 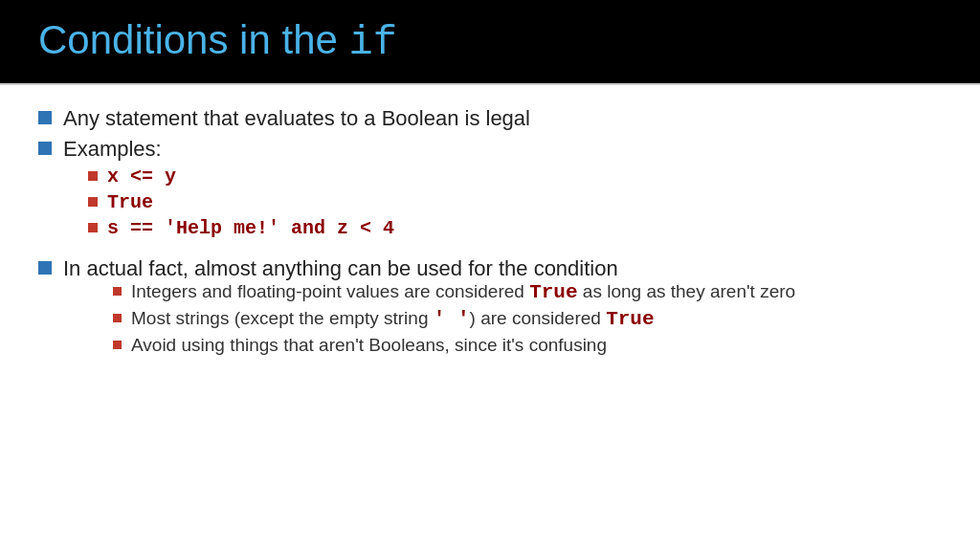 What do you see at coordinates (373, 43) in the screenshot?
I see `title-code: if` at bounding box center [373, 43].